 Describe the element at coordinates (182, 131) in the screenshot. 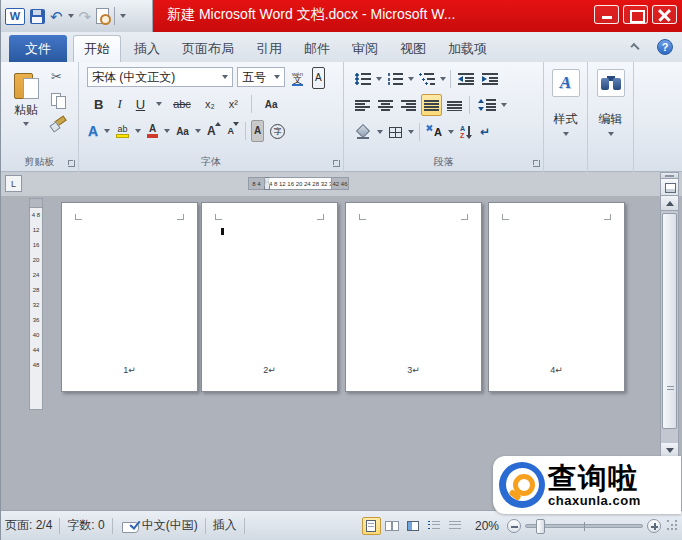

I see `change-case-button: Aa` at that location.